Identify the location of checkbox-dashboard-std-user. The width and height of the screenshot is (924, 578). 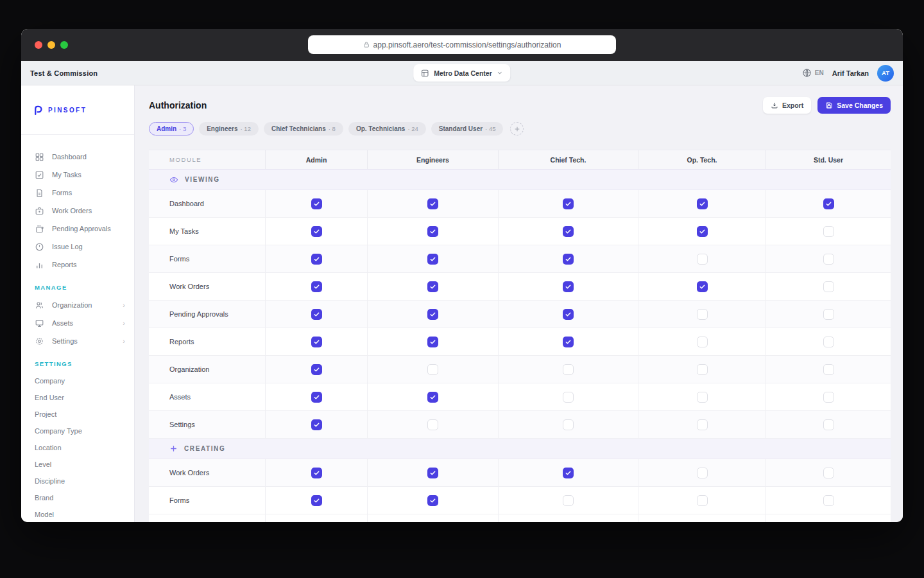
(829, 204).